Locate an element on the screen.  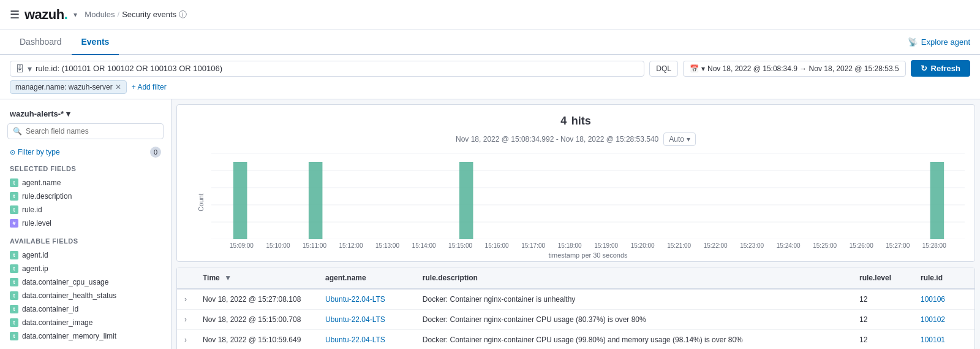
info-icon: ⓘ is located at coordinates (183, 15).